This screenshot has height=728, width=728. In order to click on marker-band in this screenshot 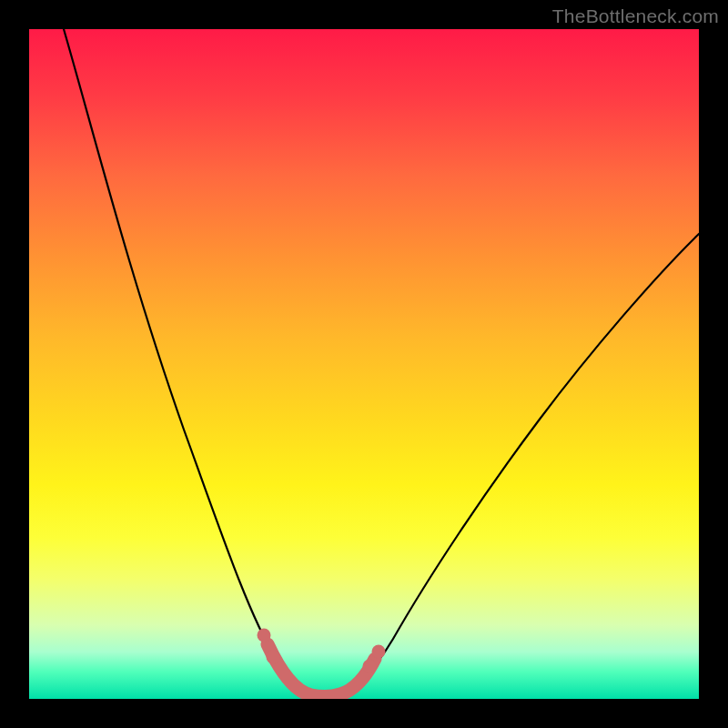, I will do `click(321, 670)`.